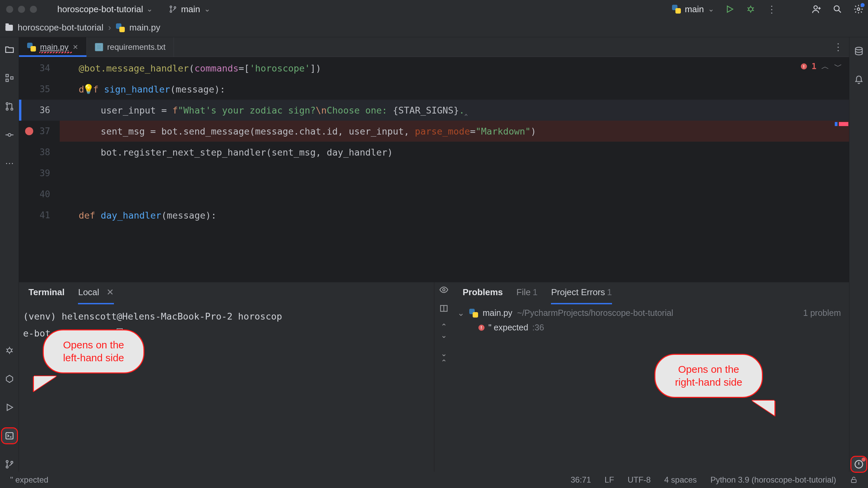 The image size is (868, 488). Describe the element at coordinates (772, 9) in the screenshot. I see `more-icon: ⋮` at that location.